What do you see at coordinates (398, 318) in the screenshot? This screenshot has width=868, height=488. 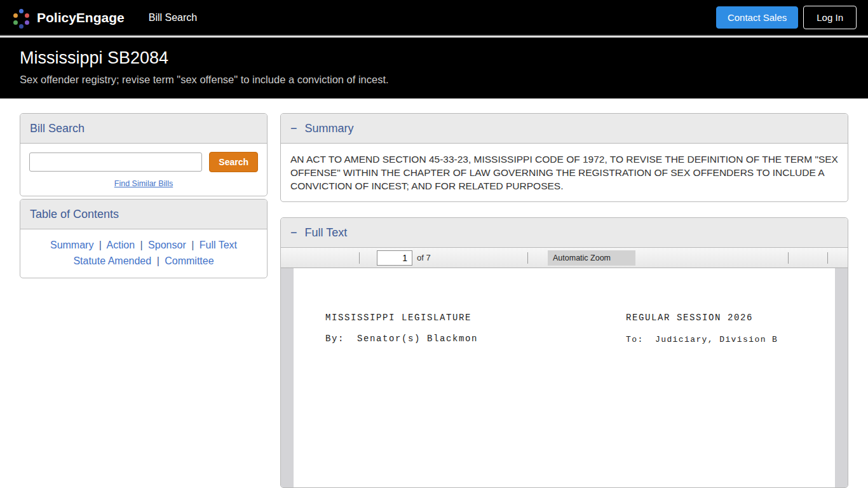 I see `pdf-text-legislature: MISSISSIPPI LEGISLATURE` at bounding box center [398, 318].